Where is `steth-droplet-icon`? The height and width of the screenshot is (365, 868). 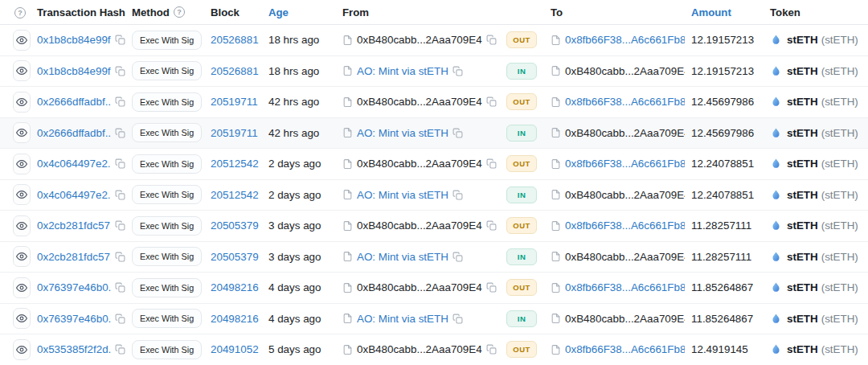
steth-droplet-icon is located at coordinates (776, 257).